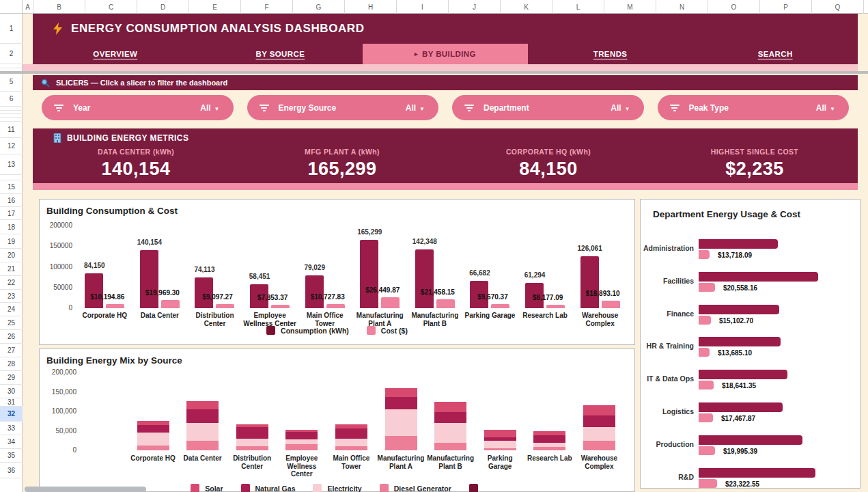  What do you see at coordinates (11, 337) in the screenshot?
I see `row-header-26: 26` at bounding box center [11, 337].